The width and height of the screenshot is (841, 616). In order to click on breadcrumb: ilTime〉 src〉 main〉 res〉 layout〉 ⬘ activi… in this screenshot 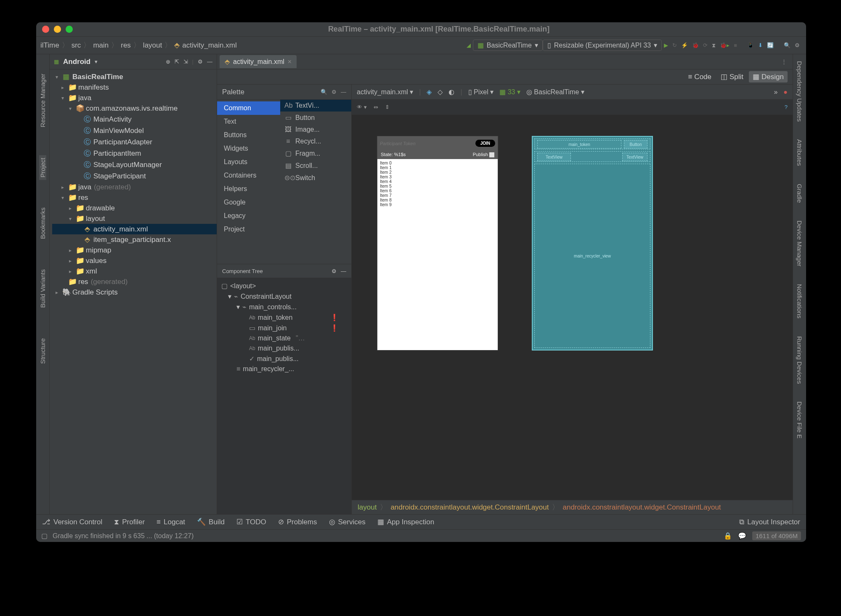, I will do `click(139, 45)`.